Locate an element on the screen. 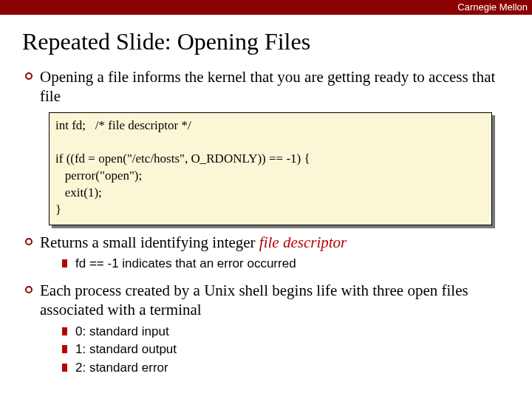 The width and height of the screenshot is (532, 399). sub-list-fd: fd == -1 indicates that an error occurre… is located at coordinates (278, 265).